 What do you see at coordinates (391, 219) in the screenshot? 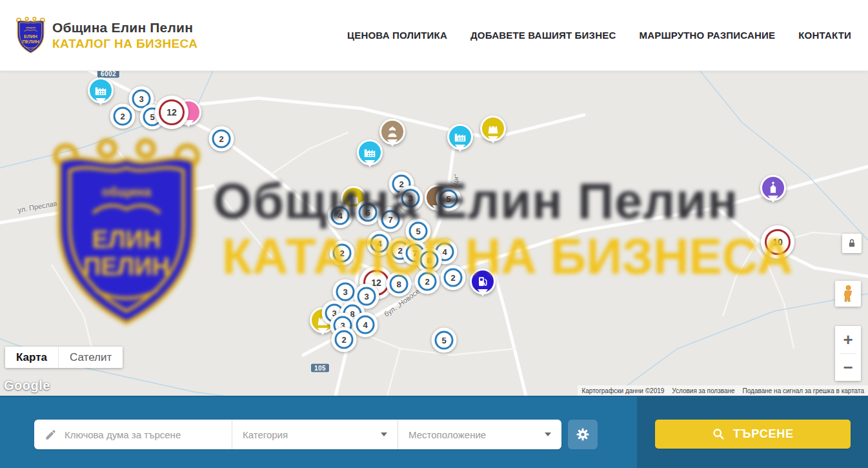
I see `cluster-marker: 7` at bounding box center [391, 219].